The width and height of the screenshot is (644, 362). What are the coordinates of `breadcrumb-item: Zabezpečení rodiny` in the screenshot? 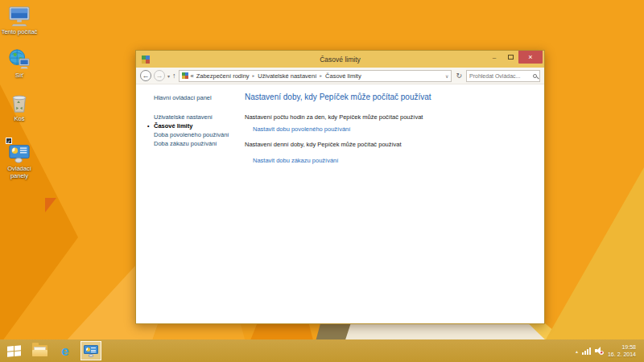 It's located at (223, 76).